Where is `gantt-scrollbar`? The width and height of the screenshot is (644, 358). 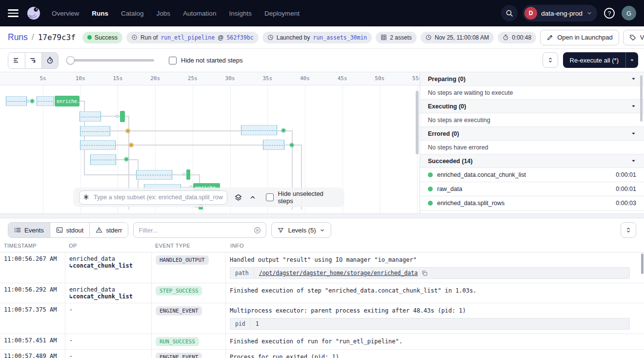
gantt-scrollbar is located at coordinates (417, 123).